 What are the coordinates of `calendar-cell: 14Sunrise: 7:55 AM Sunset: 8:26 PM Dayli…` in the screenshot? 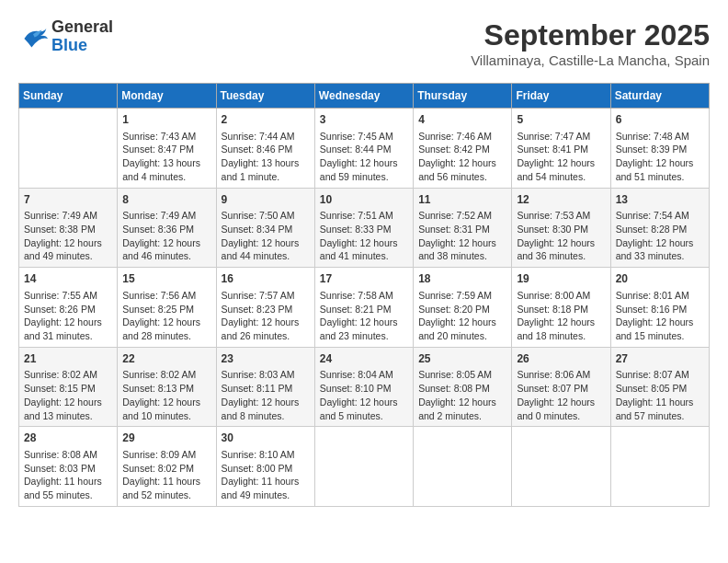 It's located at (68, 307).